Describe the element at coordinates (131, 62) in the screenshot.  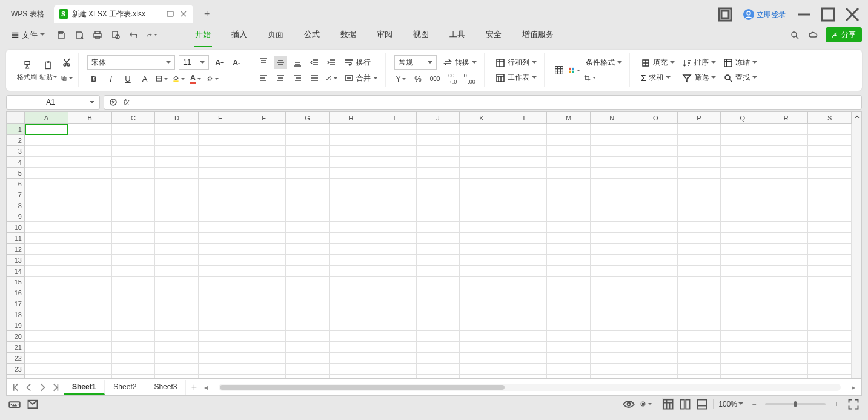
I see `font-name-select: 宋体` at that location.